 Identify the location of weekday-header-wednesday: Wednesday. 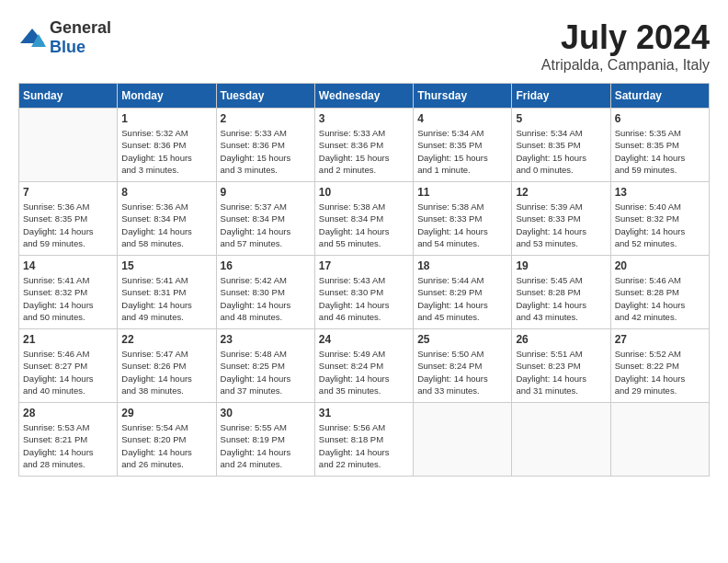
(364, 96).